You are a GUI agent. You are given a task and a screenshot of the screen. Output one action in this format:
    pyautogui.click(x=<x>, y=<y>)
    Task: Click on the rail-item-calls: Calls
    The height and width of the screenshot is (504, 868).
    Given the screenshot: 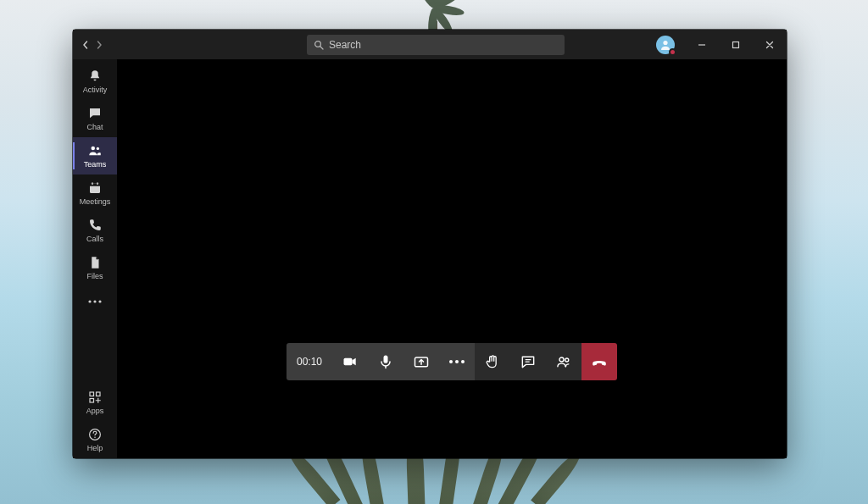 What is the action you would take?
    pyautogui.click(x=95, y=230)
    